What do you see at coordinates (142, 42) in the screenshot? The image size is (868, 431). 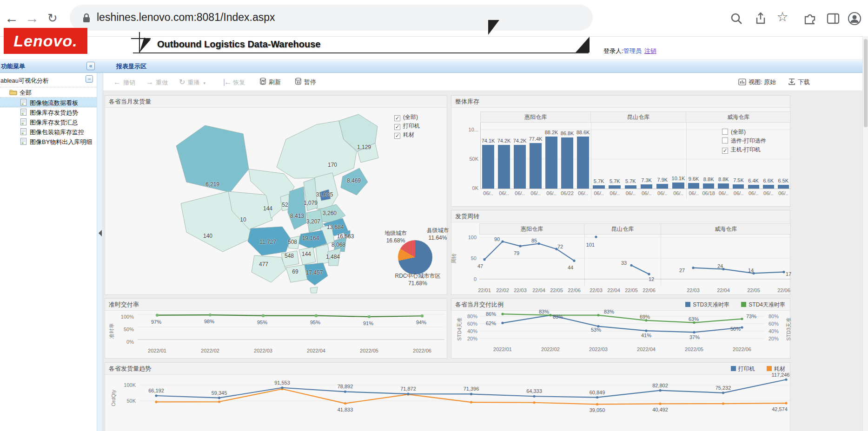 I see `header-corner-mark-icon` at bounding box center [142, 42].